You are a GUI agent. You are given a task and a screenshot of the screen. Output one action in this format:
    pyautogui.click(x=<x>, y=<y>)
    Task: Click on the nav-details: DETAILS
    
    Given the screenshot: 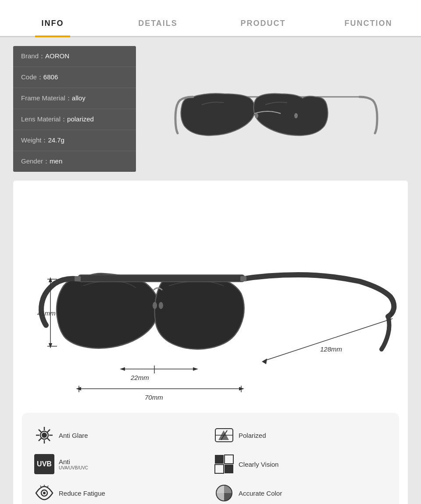 What is the action you would take?
    pyautogui.click(x=158, y=27)
    